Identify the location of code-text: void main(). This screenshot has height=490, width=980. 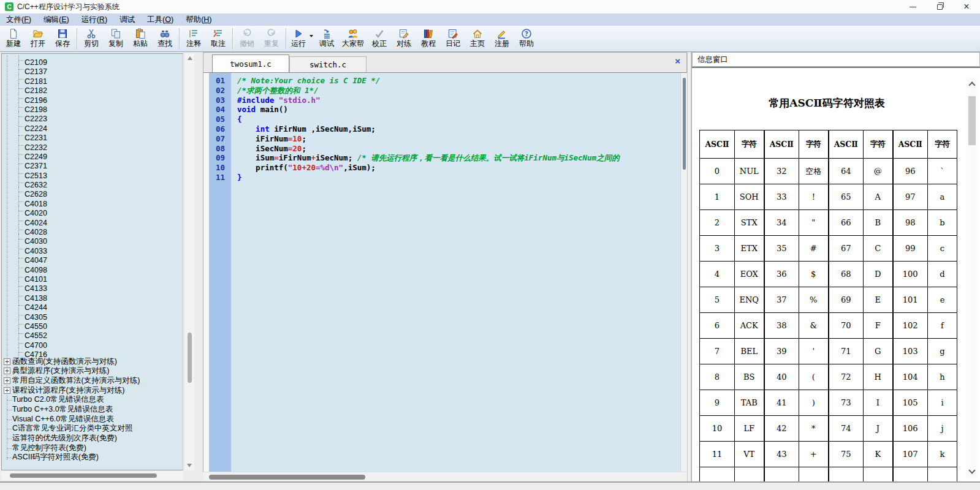
(260, 110).